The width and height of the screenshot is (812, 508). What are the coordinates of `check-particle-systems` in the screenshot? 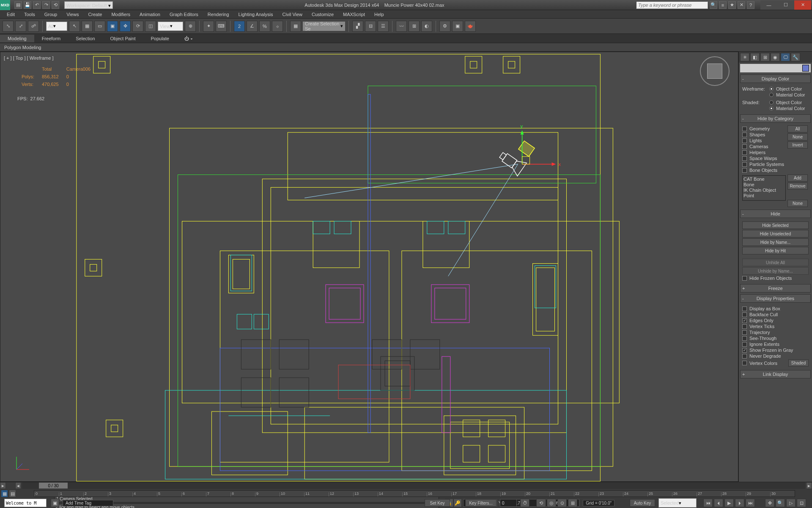 It's located at (744, 164).